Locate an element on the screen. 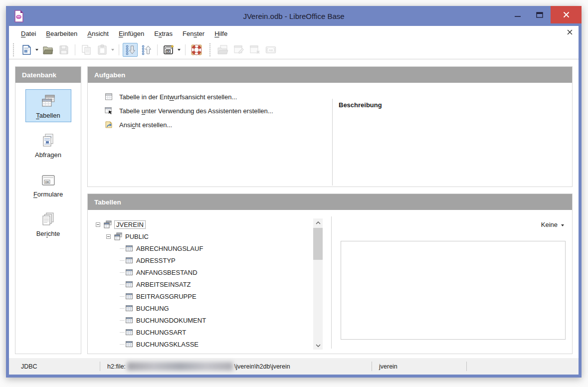 The height and width of the screenshot is (387, 588). tree-scrollbar is located at coordinates (318, 284).